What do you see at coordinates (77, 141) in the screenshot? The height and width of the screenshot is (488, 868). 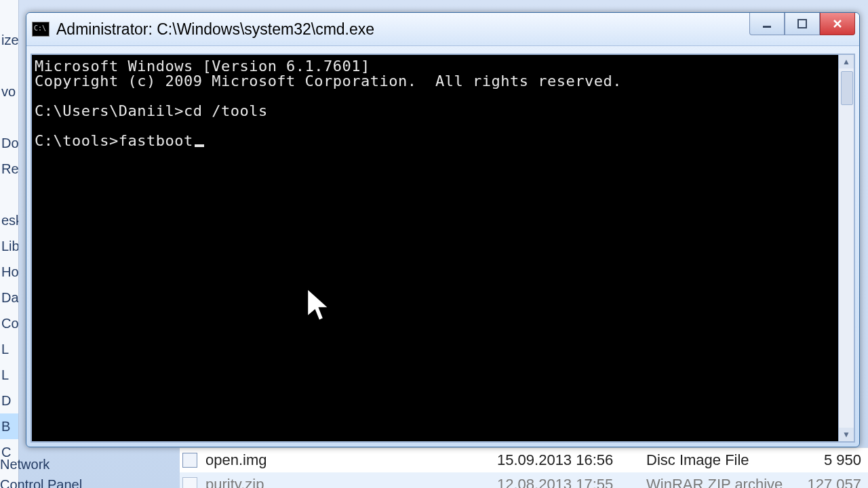 I see `console-prompt: C:\tools>` at bounding box center [77, 141].